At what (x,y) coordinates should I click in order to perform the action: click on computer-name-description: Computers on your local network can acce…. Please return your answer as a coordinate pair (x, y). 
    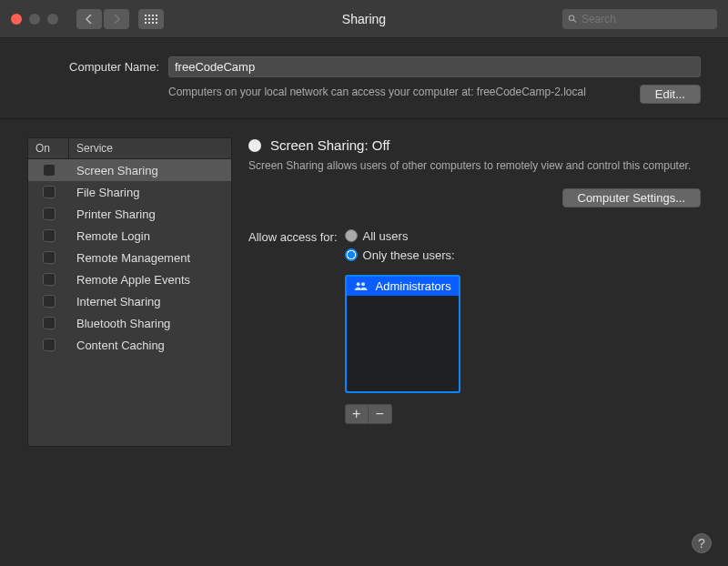
    Looking at the image, I should click on (399, 93).